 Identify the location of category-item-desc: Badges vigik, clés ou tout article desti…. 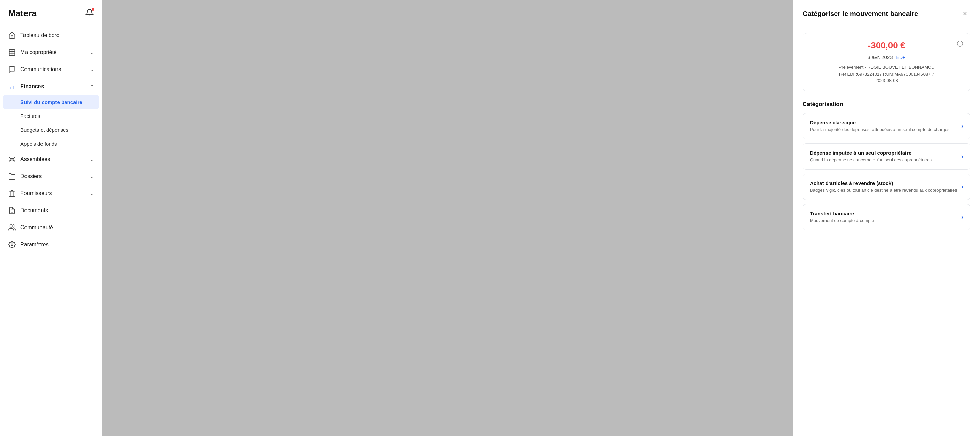
(883, 190).